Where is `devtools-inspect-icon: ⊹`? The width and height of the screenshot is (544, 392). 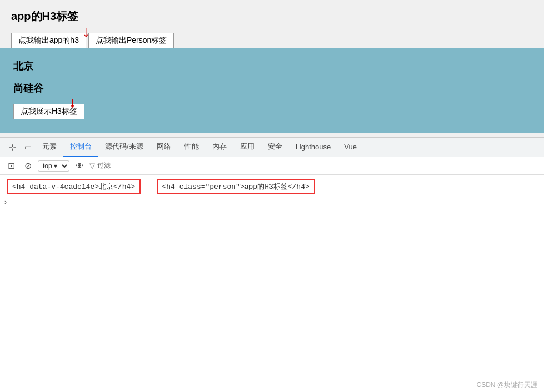
devtools-inspect-icon: ⊹ is located at coordinates (12, 147).